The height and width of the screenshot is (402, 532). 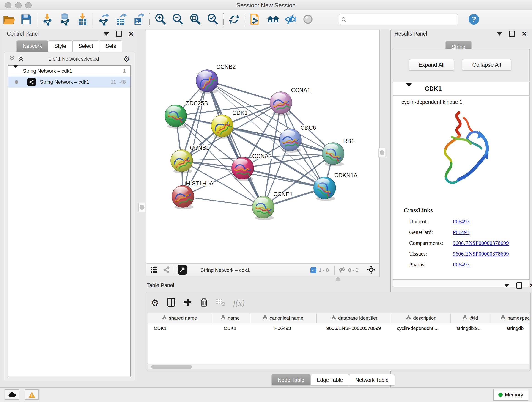 What do you see at coordinates (372, 380) in the screenshot?
I see `tab-network-table: Network Table` at bounding box center [372, 380].